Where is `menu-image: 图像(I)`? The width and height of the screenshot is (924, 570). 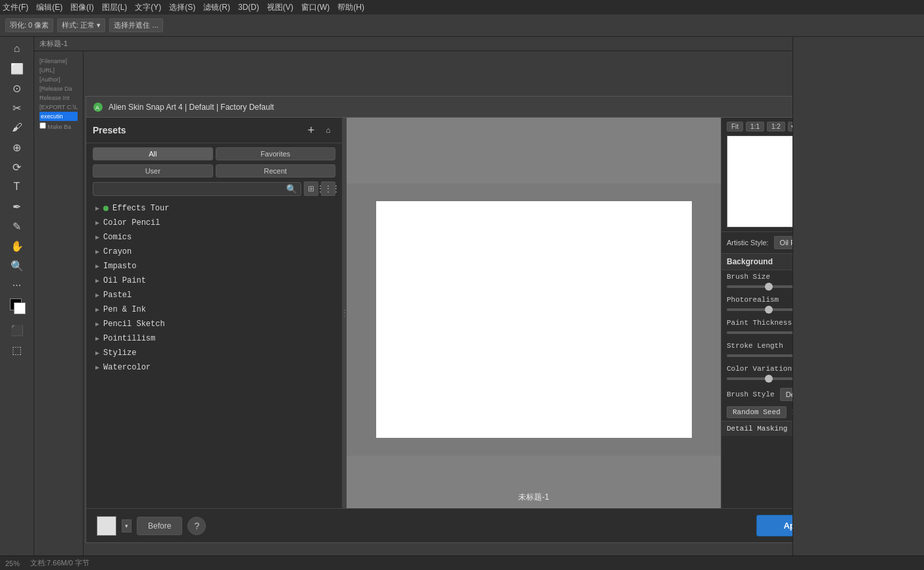
menu-image: 图像(I) is located at coordinates (82, 8).